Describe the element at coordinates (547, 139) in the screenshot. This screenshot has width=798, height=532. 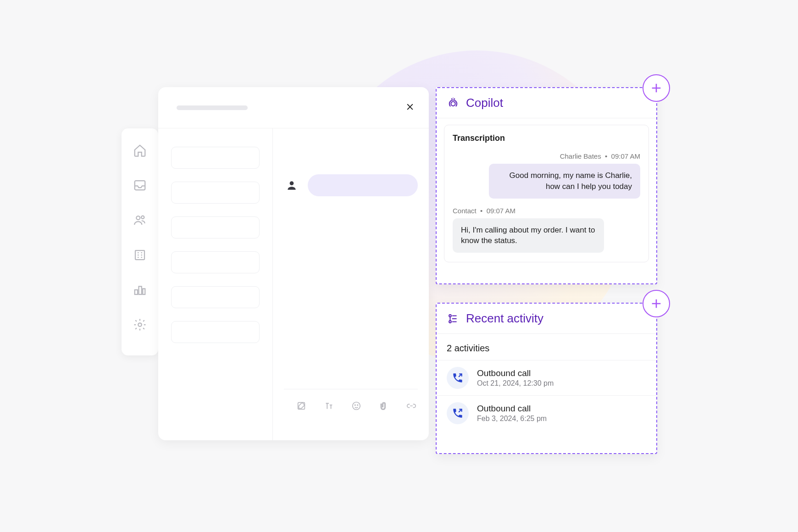
I see `transcription-label: Transcription` at that location.